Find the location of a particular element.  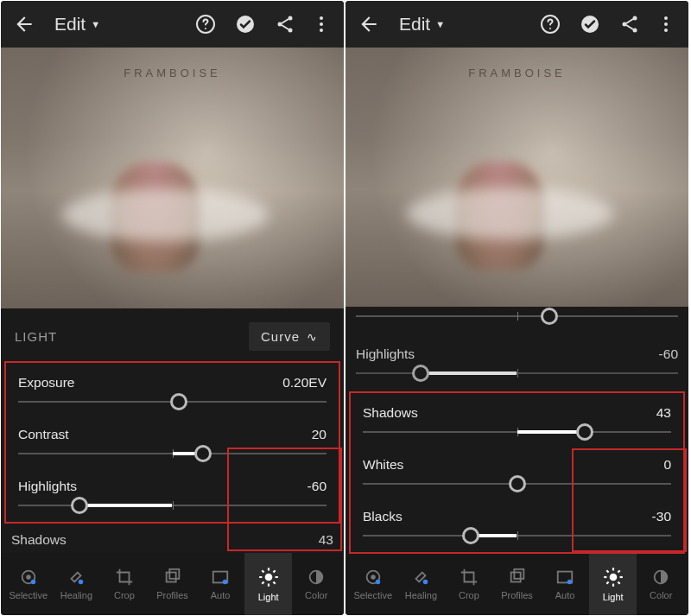

nav-label: Auto is located at coordinates (221, 595).